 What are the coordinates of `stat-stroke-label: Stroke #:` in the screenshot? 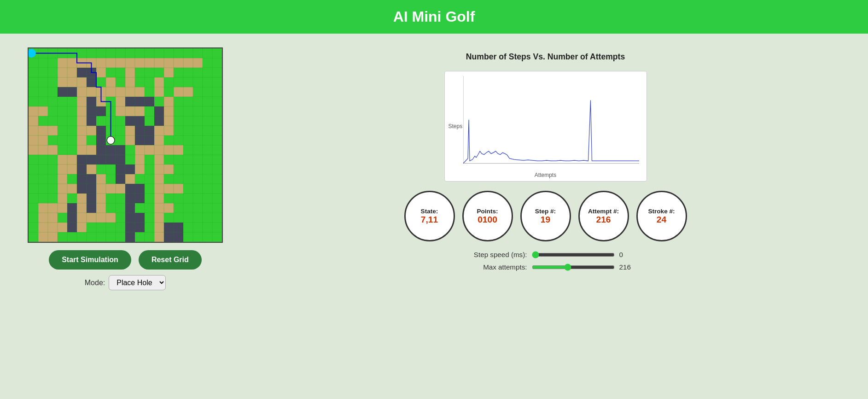 It's located at (661, 211).